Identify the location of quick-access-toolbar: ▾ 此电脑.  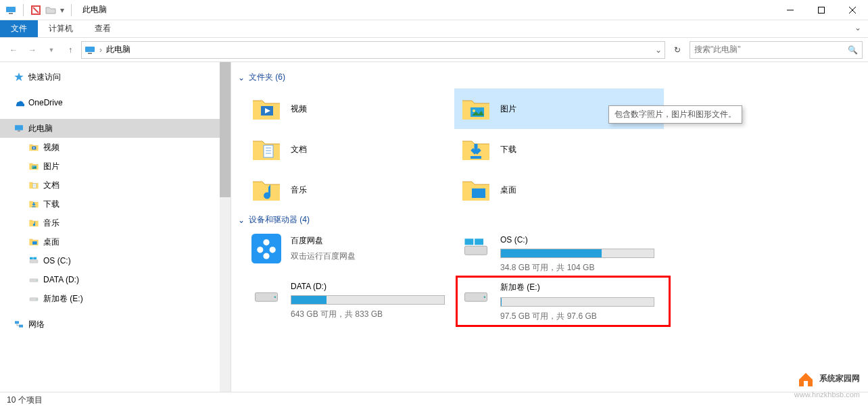
(53, 10).